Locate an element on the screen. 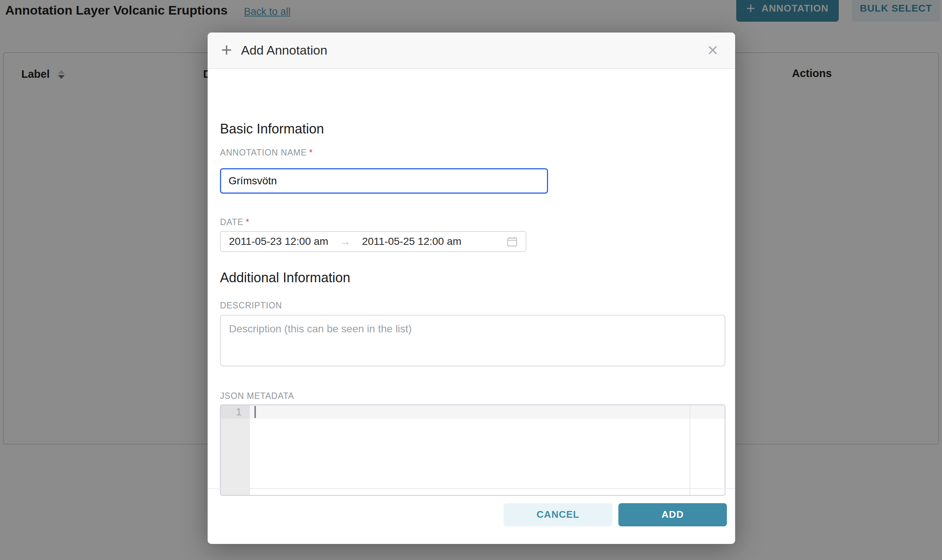  date-start-value: 2011-05-23 12:00 am is located at coordinates (279, 242).